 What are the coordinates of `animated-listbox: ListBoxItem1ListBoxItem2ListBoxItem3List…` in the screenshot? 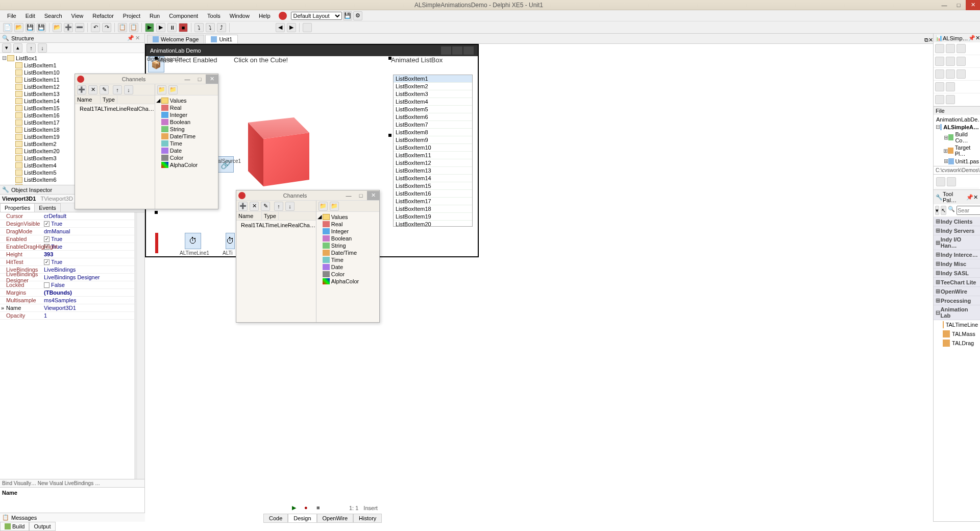 It's located at (433, 151).